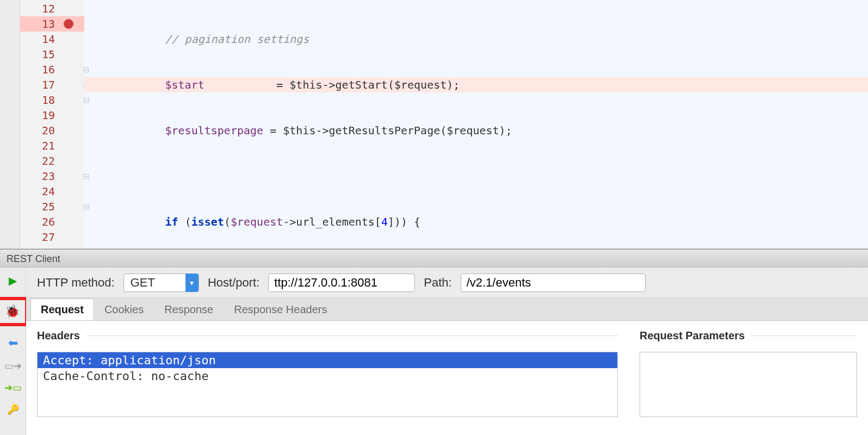  What do you see at coordinates (52, 70) in the screenshot?
I see `gutter-row: 16⊟` at bounding box center [52, 70].